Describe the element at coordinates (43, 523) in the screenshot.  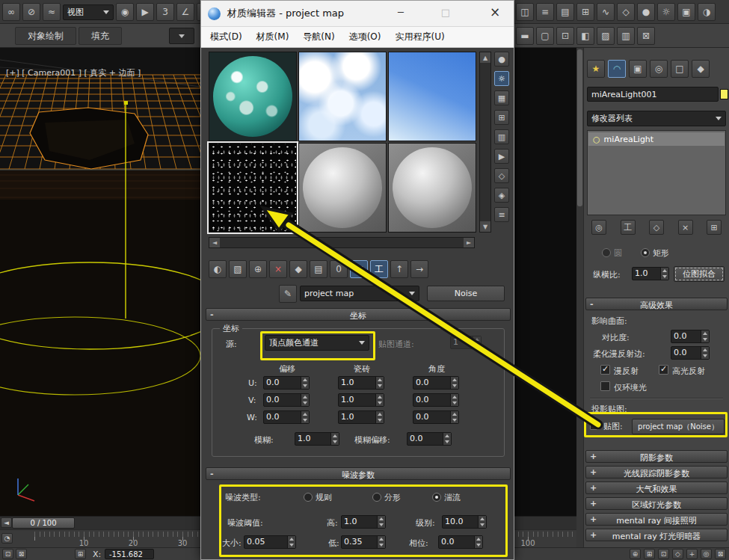
I see `time-slider-button: 0 / 100` at that location.